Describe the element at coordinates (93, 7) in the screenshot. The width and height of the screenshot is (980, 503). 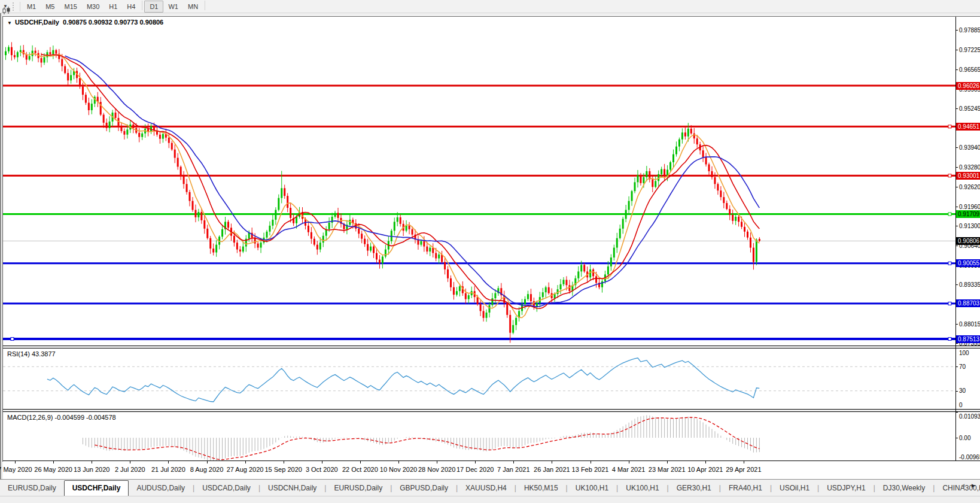
I see `timeframe-button-m30: M30` at that location.